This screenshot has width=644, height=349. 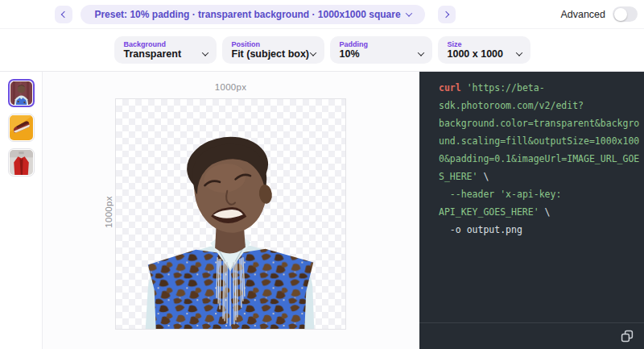 What do you see at coordinates (270, 55) in the screenshot?
I see `position-dropdown-value: Fit (subject box)` at bounding box center [270, 55].